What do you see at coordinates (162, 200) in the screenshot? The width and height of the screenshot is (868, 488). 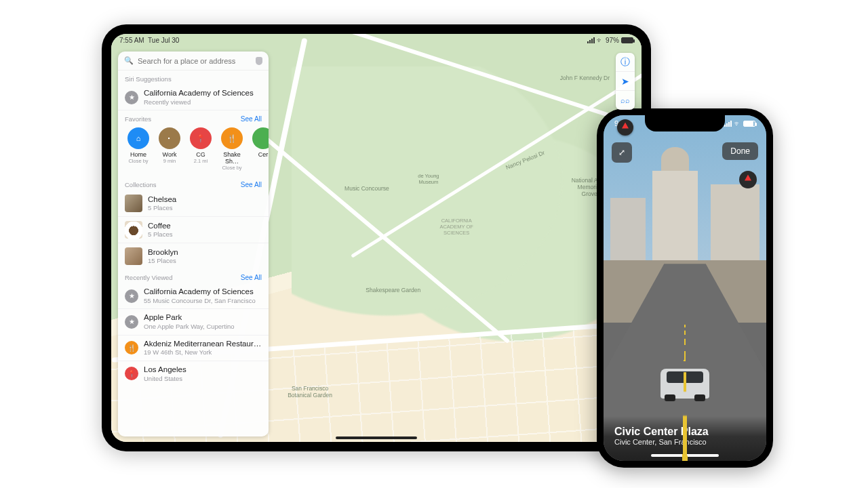 I see `collection-title: Chelsea` at bounding box center [162, 200].